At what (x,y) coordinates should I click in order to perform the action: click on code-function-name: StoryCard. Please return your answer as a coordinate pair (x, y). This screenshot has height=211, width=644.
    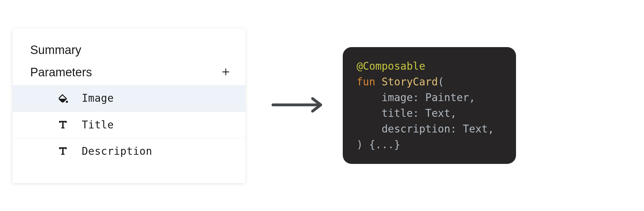
    Looking at the image, I should click on (409, 82).